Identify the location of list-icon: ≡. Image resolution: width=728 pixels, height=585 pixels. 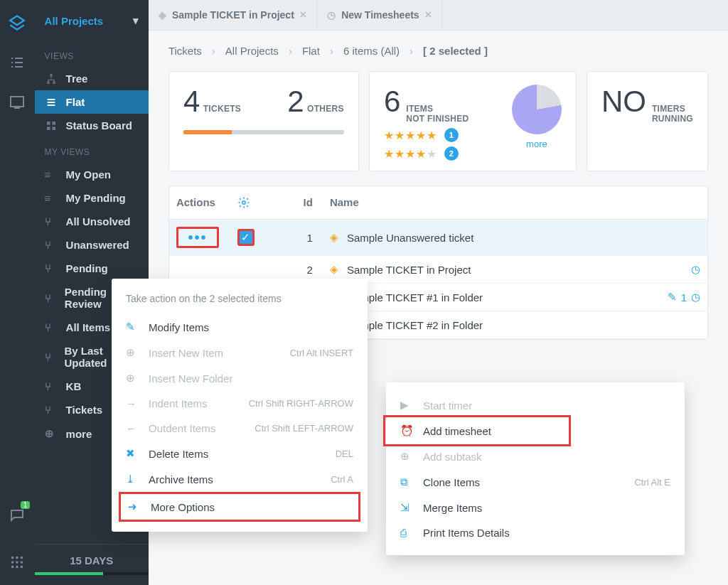
(51, 175).